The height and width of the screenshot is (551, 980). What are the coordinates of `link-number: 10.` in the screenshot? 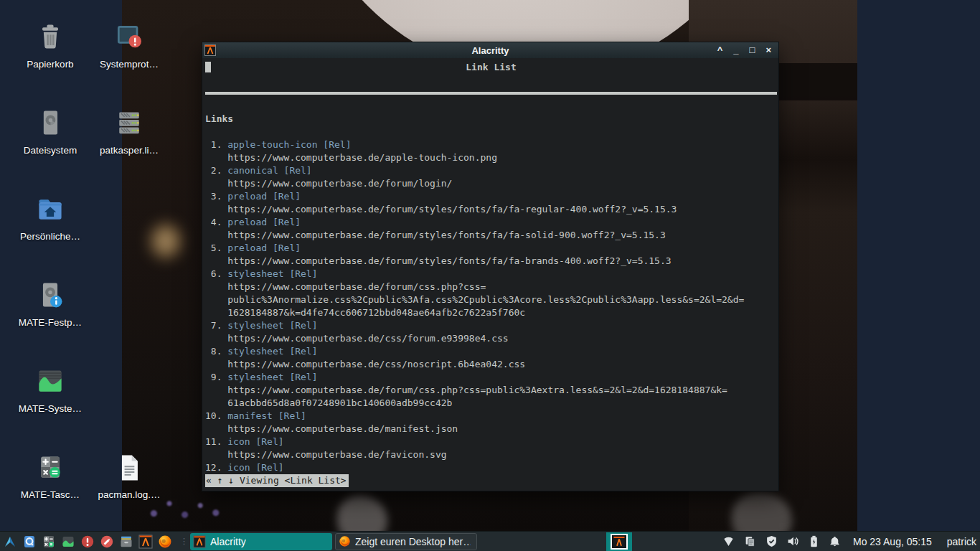 It's located at (214, 416).